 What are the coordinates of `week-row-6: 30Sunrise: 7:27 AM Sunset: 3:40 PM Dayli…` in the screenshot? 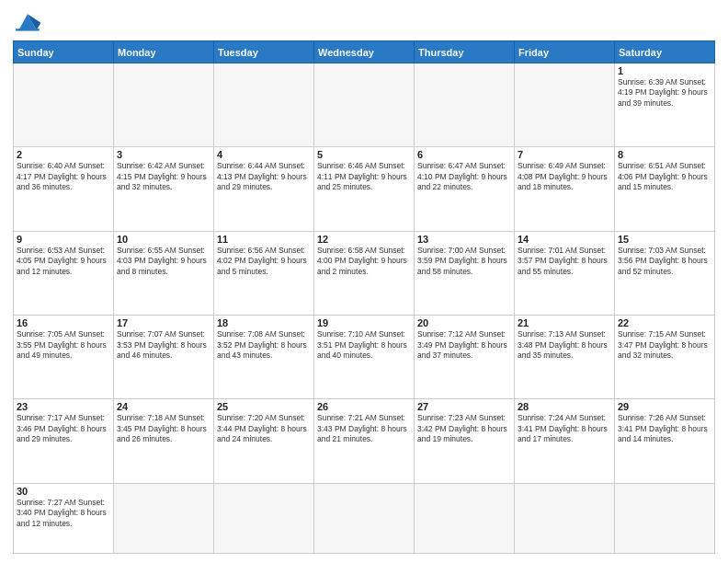 It's located at (364, 518).